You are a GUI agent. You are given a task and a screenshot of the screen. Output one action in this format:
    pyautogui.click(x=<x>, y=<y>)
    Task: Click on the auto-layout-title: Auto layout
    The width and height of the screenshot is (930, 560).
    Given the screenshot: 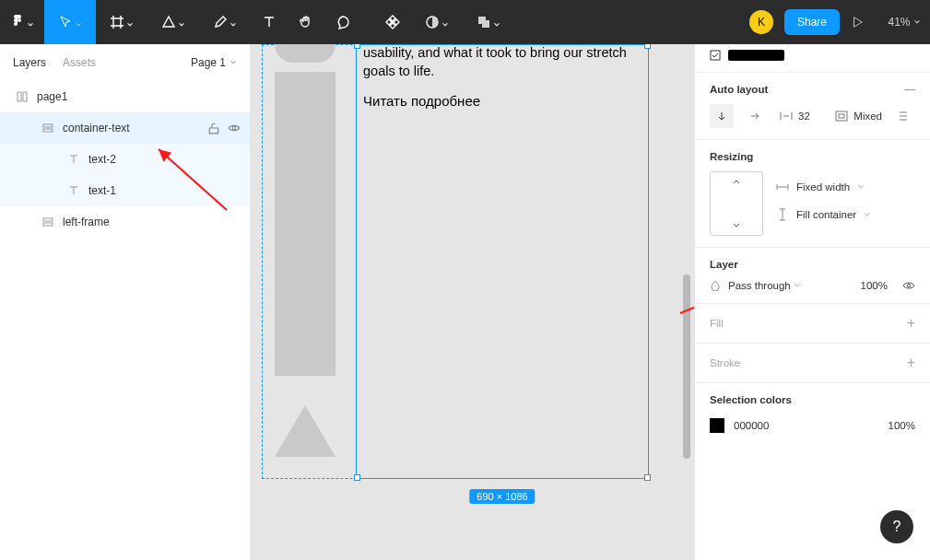 What is the action you would take?
    pyautogui.click(x=739, y=89)
    